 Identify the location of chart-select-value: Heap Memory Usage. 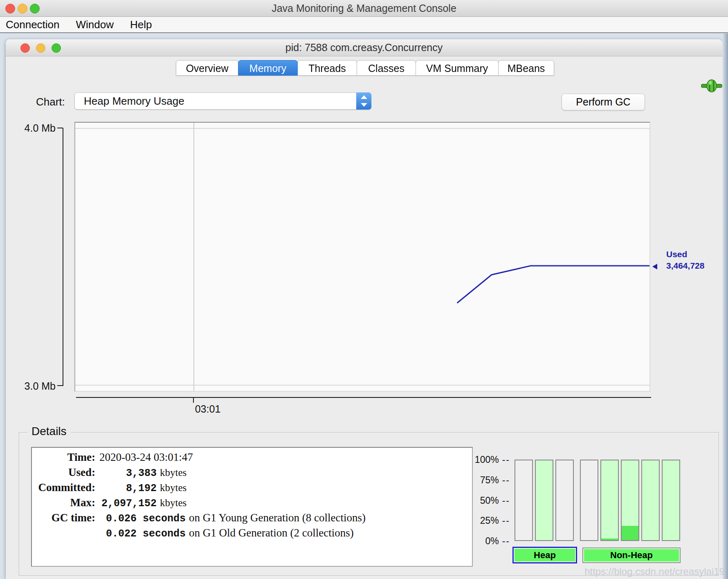
(134, 101).